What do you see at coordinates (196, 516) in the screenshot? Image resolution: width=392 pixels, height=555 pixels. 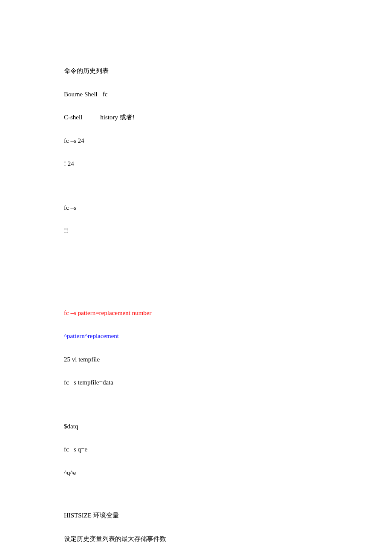 I see `text-line: HISTSIZE 环境变量` at bounding box center [196, 516].